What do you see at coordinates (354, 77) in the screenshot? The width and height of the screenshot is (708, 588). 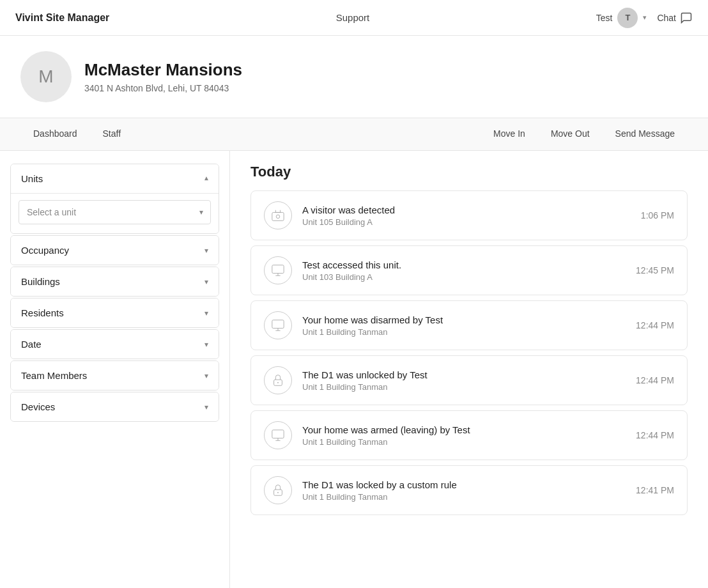 I see `site-info: M McMaster Mansions 3401 N Ashton Blvd, …` at bounding box center [354, 77].